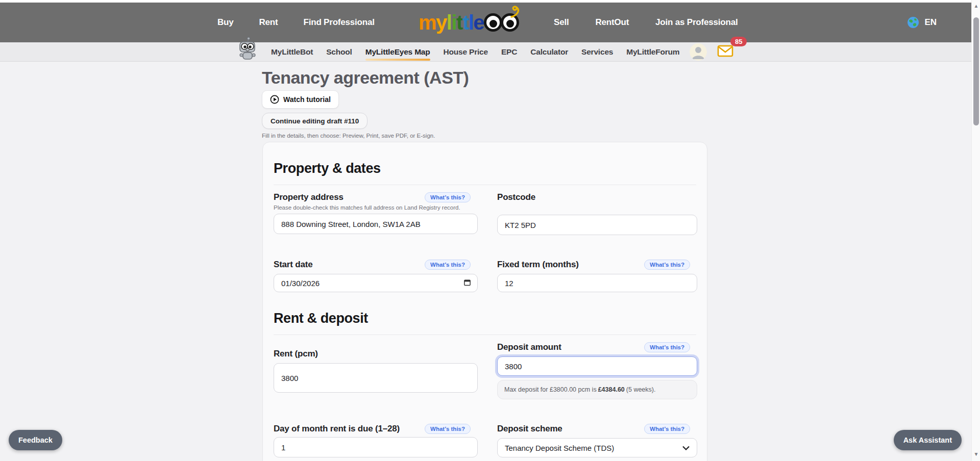 The height and width of the screenshot is (461, 980). Describe the element at coordinates (530, 429) in the screenshot. I see `deposit-scheme-label: Deposit scheme` at that location.